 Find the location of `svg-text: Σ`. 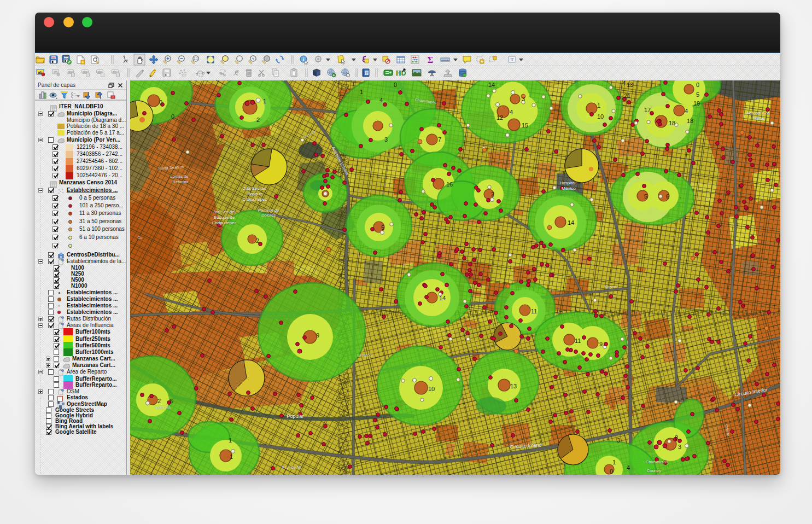

svg-text: Σ is located at coordinates (430, 60).